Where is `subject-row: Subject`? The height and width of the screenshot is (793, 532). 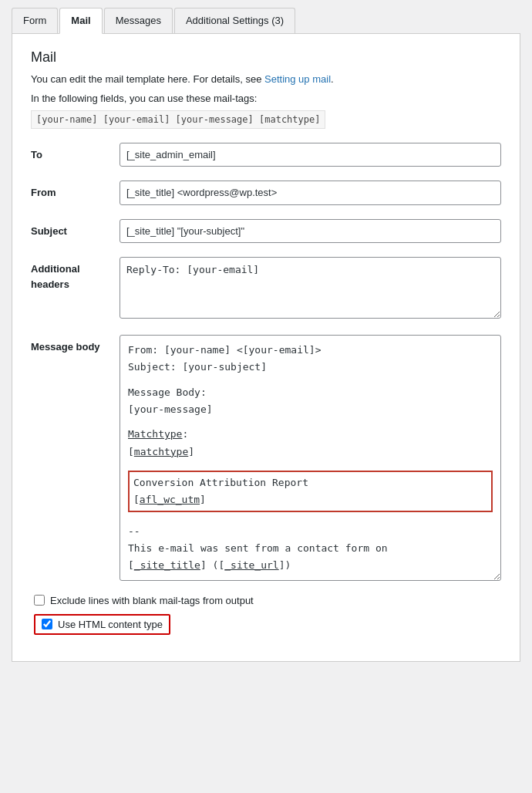
subject-row: Subject is located at coordinates (266, 231).